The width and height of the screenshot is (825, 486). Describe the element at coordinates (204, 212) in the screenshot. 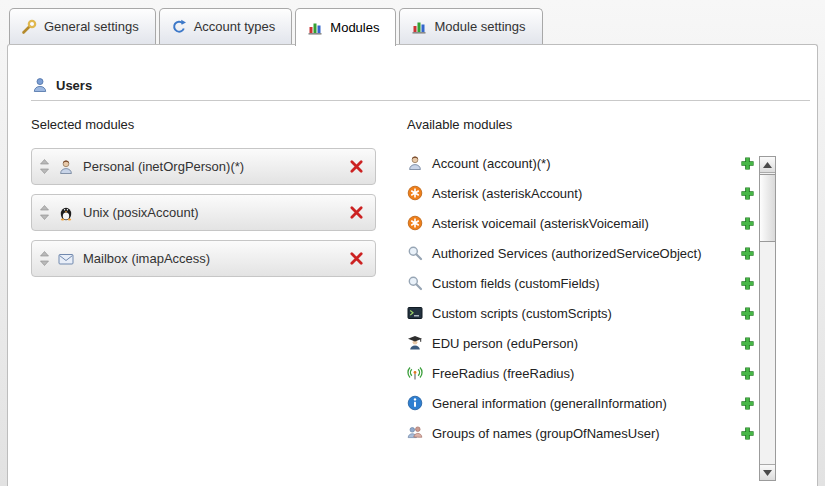

I see `selected-module-row: Unix (posixAccount)` at that location.